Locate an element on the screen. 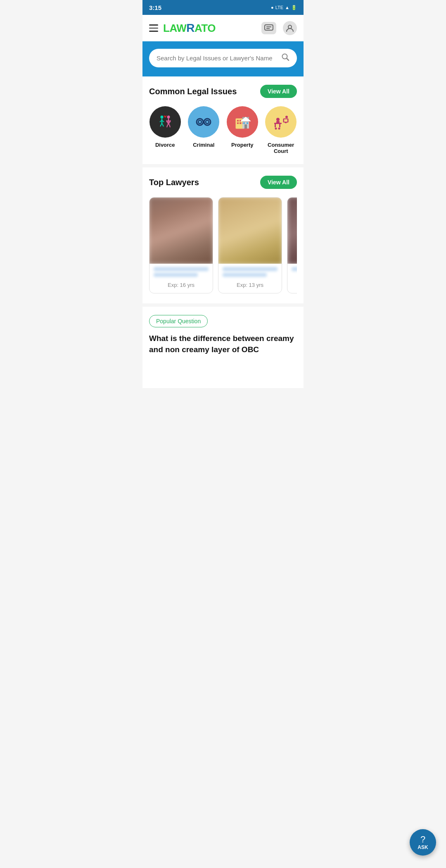 Image resolution: width=446 pixels, height=868 pixels. legal-issues-grid: Divorce Criminal is located at coordinates (223, 130).